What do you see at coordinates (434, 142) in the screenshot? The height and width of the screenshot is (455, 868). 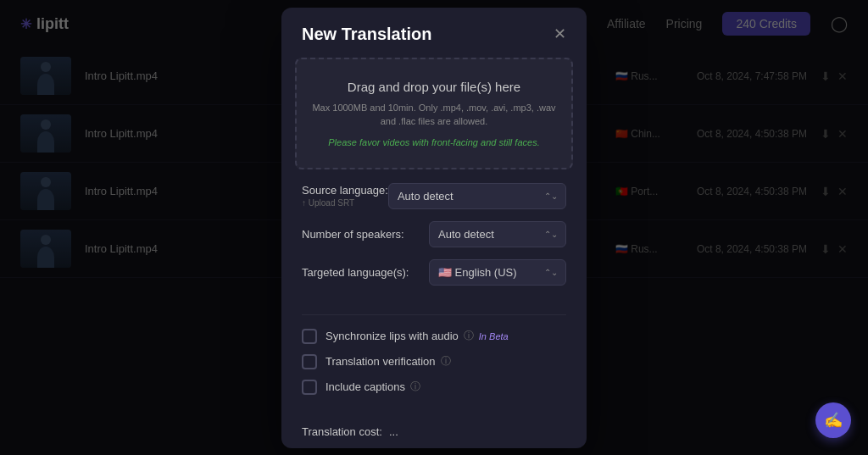 I see `drop-zone-warning: Please favor videos with front-facing an…` at bounding box center [434, 142].